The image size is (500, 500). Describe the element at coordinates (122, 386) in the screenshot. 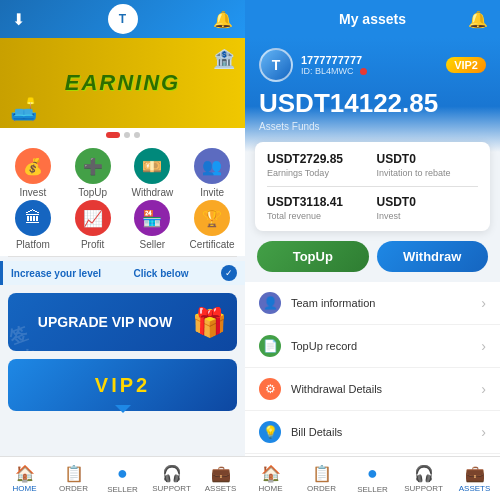

I see `vip-card-text: VIP2` at that location.